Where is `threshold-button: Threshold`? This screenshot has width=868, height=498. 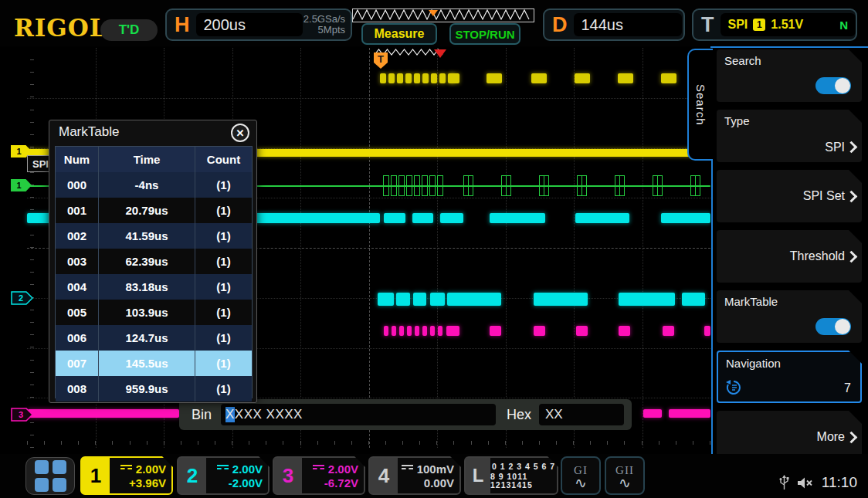
threshold-button: Threshold is located at coordinates (789, 256).